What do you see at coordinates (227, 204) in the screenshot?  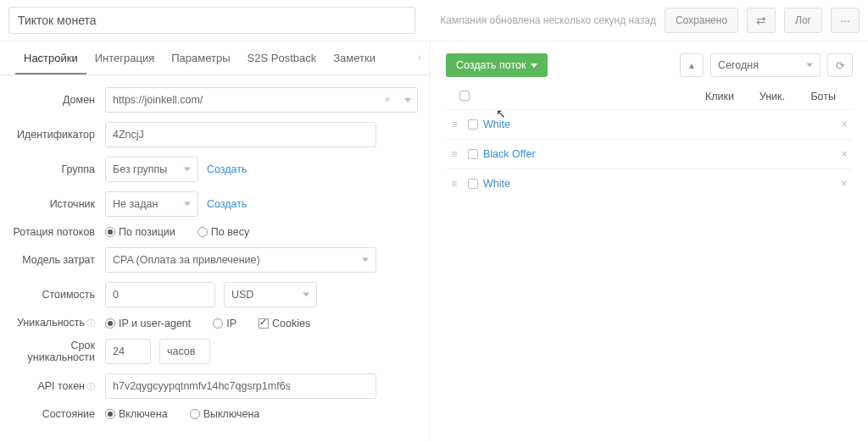 I see `source-create-link: Создать` at bounding box center [227, 204].